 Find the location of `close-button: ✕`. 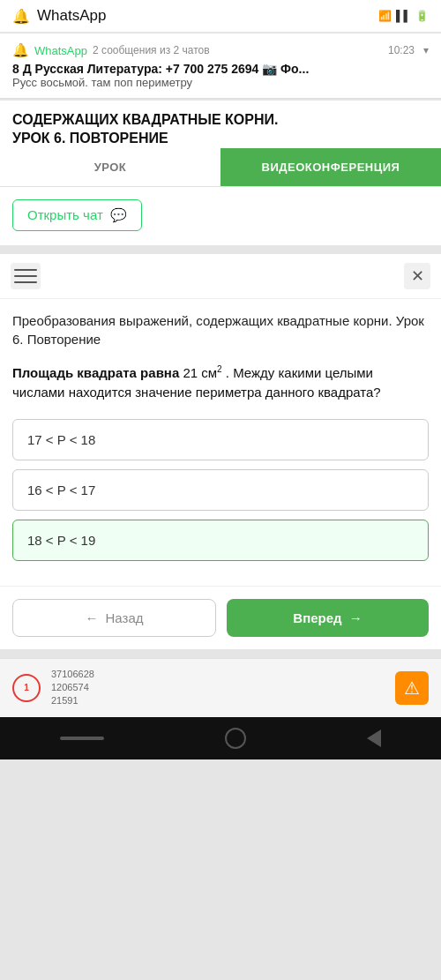

close-button: ✕ is located at coordinates (417, 276).